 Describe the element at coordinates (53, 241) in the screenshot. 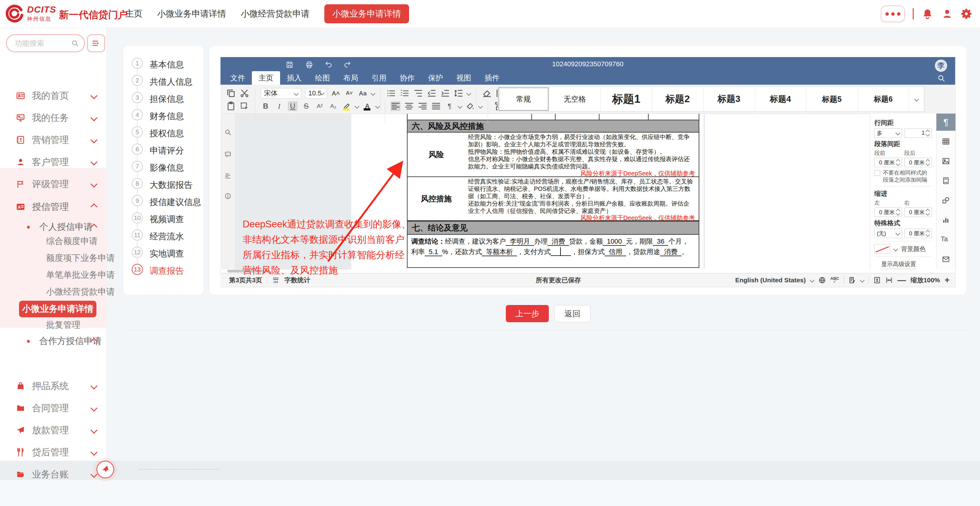

I see `sidebar-item-综合额度申请: 综合额度申请` at that location.